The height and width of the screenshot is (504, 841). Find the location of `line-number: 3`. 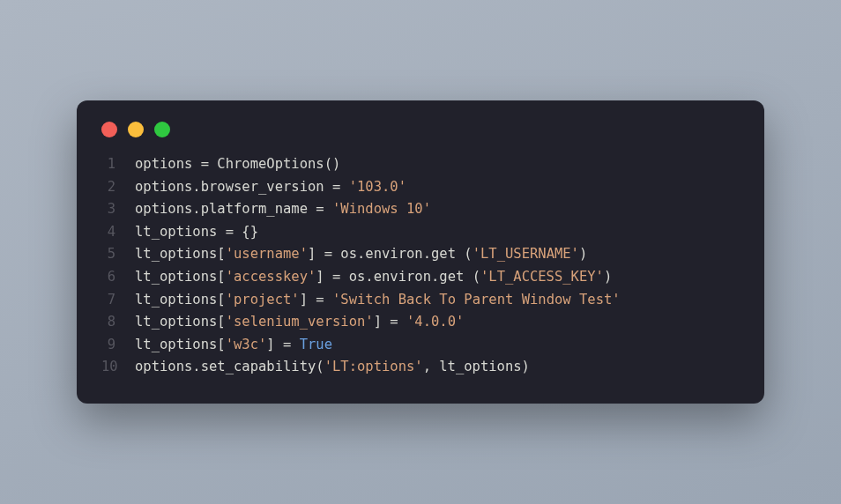

line-number: 3 is located at coordinates (118, 210).